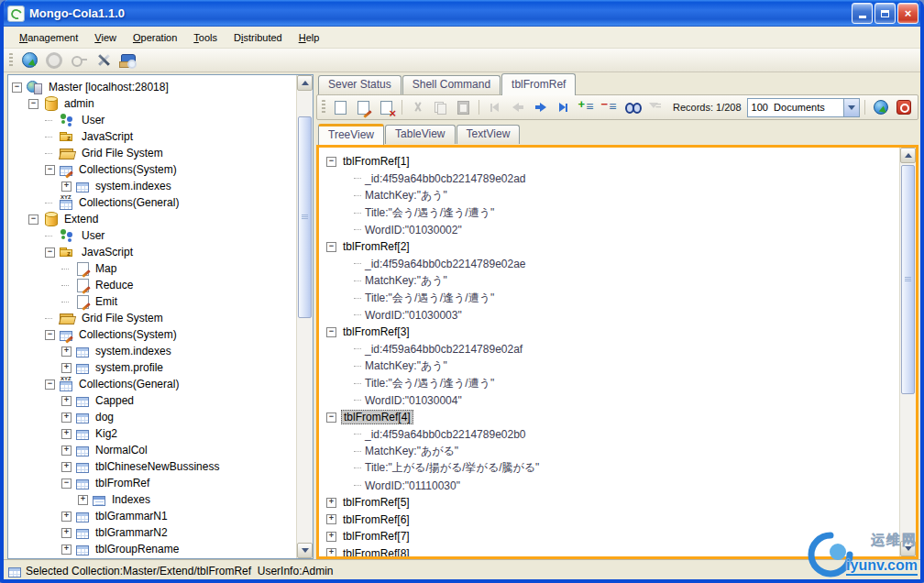  What do you see at coordinates (451, 84) in the screenshot?
I see `tab-shell-command: Shell Command` at bounding box center [451, 84].